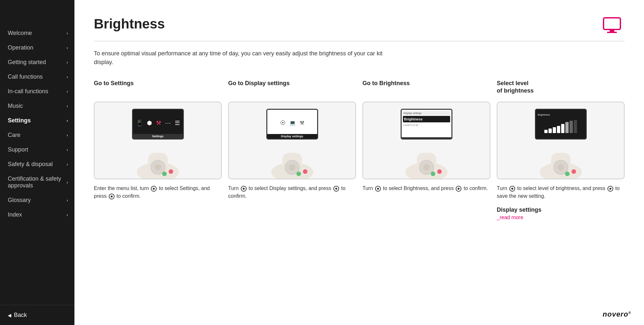 The image size is (644, 325). I want to click on brightness-bars, so click(561, 127).